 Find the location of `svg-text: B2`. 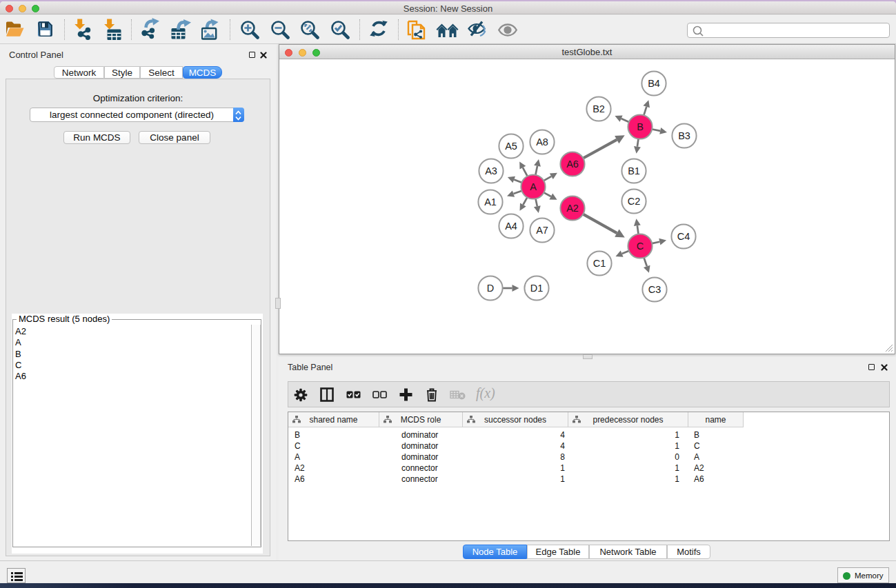

svg-text: B2 is located at coordinates (599, 109).